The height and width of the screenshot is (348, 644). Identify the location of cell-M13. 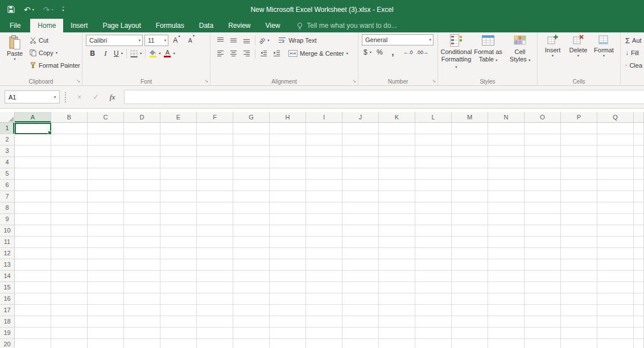
(470, 265).